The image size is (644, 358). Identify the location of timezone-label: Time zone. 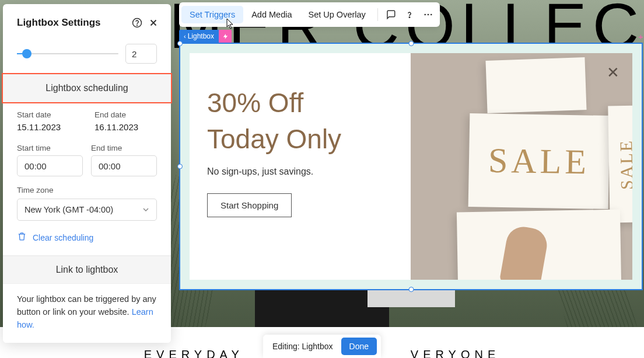
(87, 190).